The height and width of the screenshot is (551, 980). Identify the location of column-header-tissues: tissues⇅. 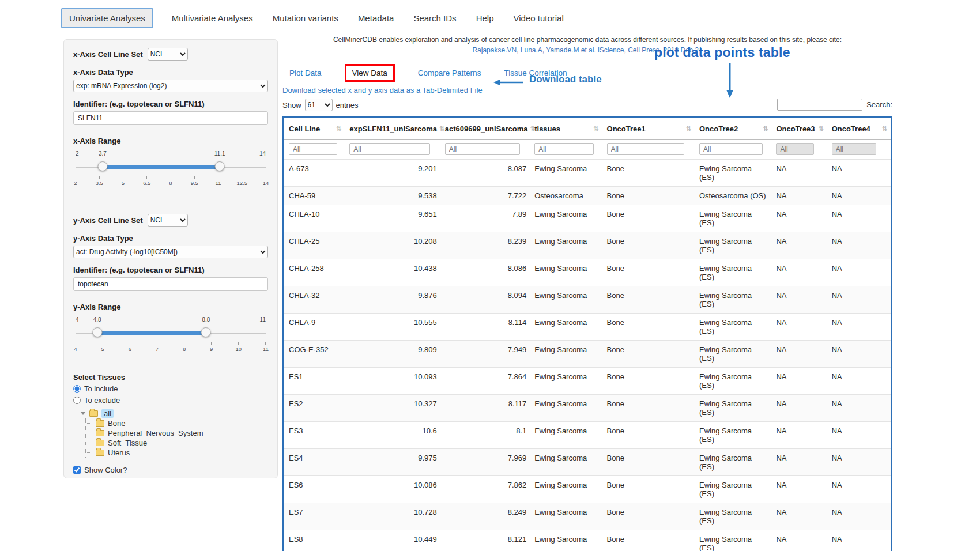
(566, 129).